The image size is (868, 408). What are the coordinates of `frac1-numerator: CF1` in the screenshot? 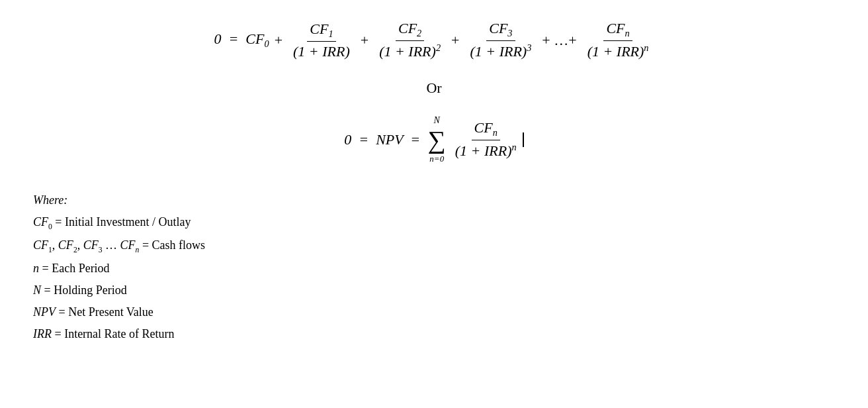 It's located at (322, 31).